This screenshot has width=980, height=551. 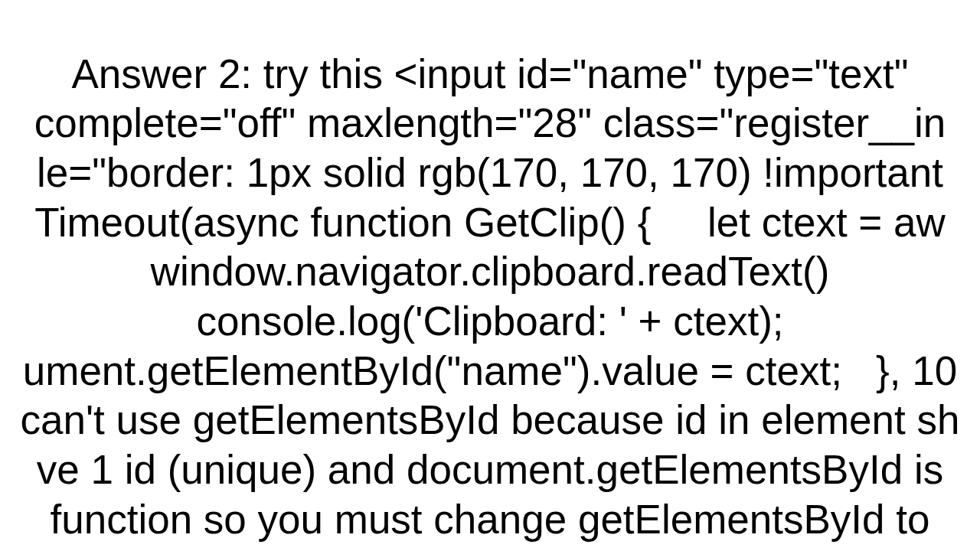 What do you see at coordinates (490, 222) in the screenshot?
I see `answer-line-3: Timeout(async function GetClip() { let c…` at bounding box center [490, 222].